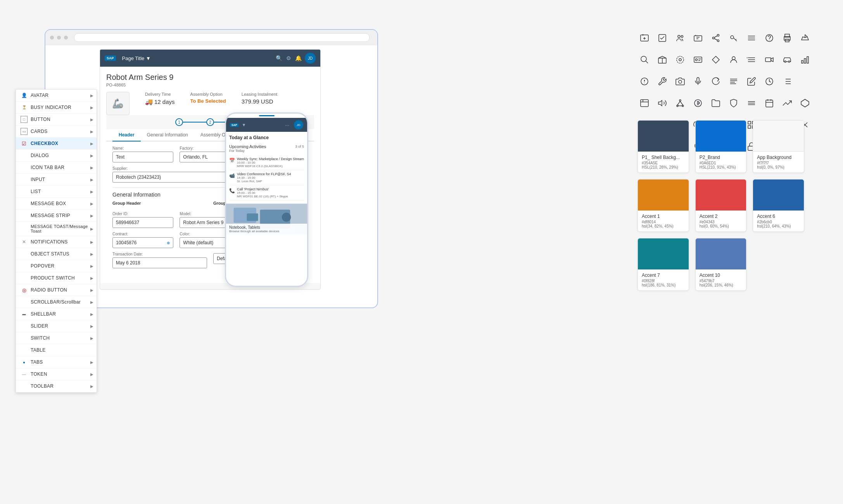 This screenshot has height=504, width=843. Describe the element at coordinates (92, 132) in the screenshot. I see `arrow-icon-4: ▶` at that location.